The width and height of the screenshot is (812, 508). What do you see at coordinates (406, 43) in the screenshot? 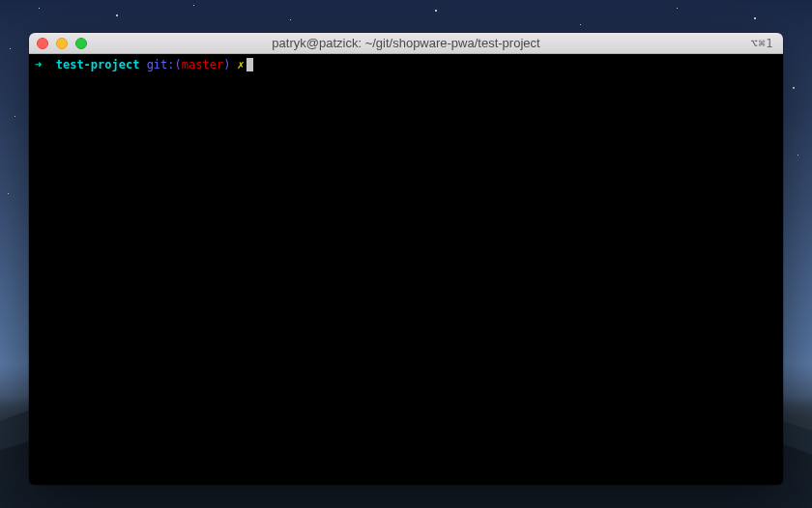
I see `window-titlebar: patryk@patzick: ~/git/shopware-pwa/test-…` at bounding box center [406, 43].